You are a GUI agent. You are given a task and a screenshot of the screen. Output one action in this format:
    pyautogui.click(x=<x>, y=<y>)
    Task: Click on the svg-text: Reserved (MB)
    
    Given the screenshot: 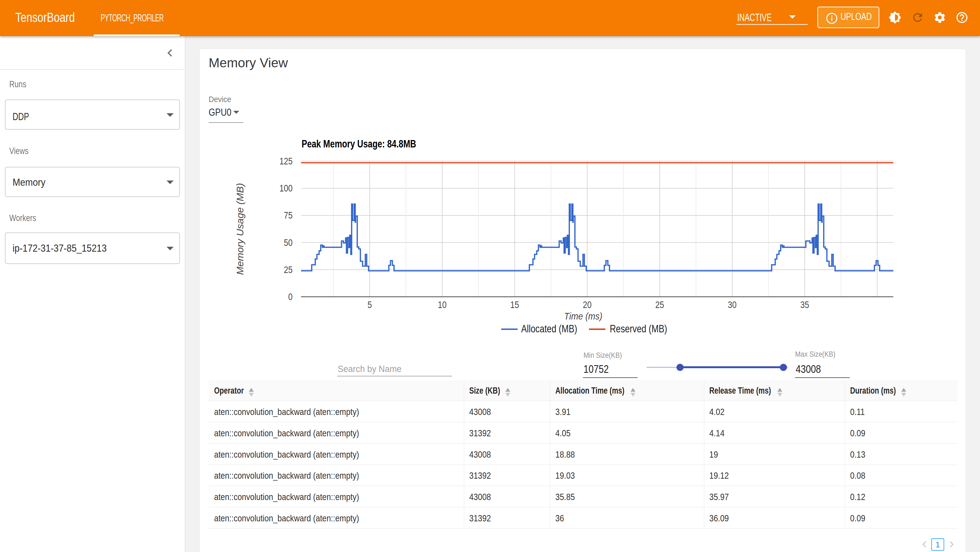 What is the action you would take?
    pyautogui.click(x=638, y=329)
    